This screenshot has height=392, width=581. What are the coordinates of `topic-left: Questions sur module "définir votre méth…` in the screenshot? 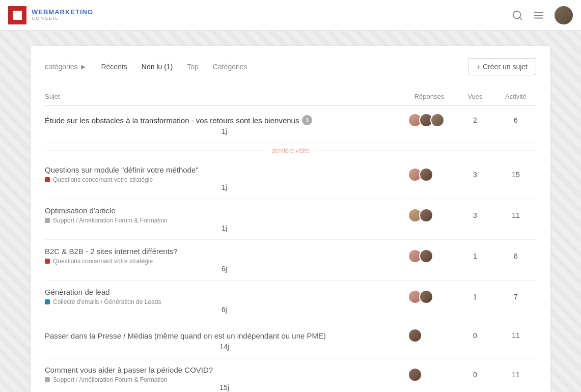 It's located at (224, 174).